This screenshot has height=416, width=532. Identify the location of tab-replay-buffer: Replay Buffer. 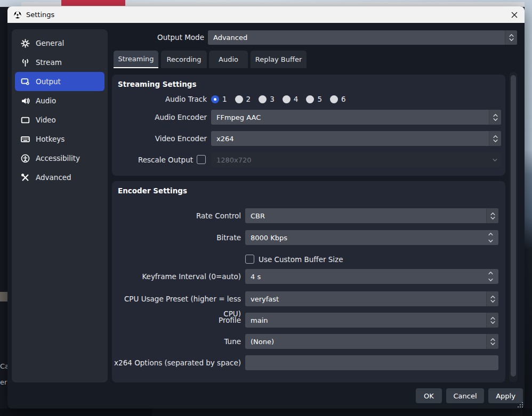
(278, 60).